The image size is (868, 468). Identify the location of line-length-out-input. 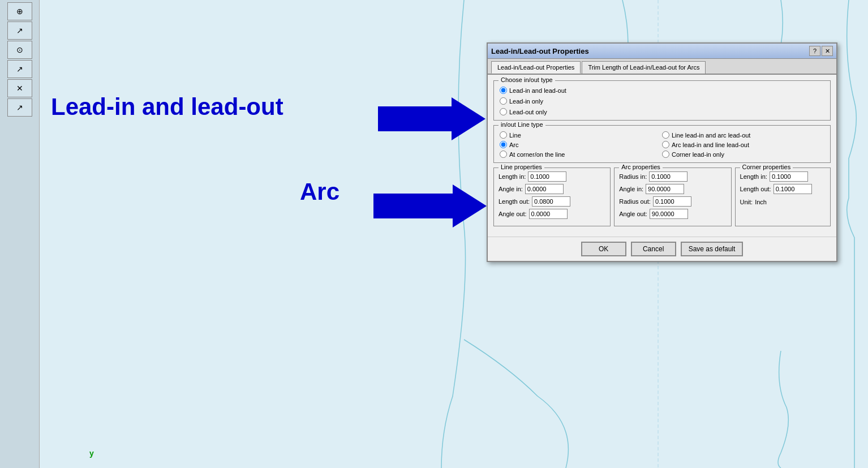
(551, 201).